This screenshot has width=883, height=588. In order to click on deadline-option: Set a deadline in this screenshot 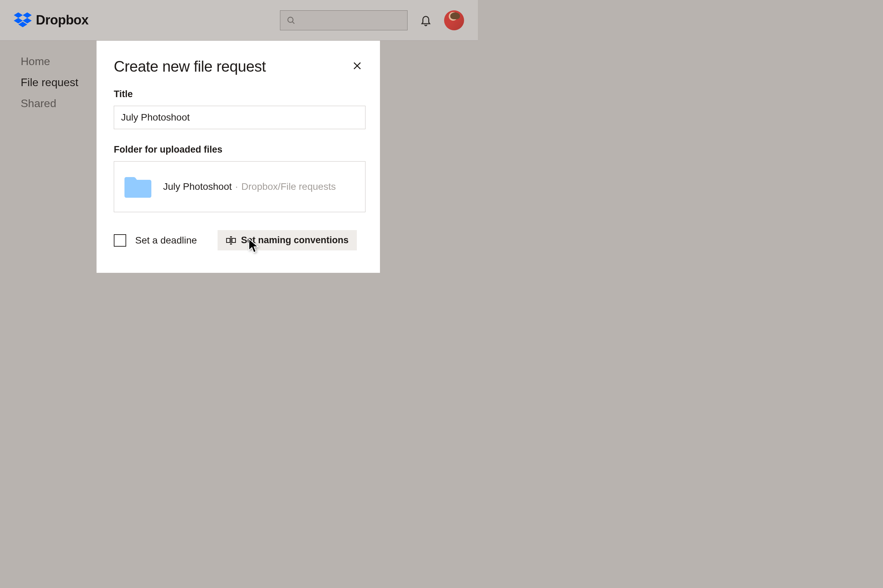, I will do `click(155, 241)`.